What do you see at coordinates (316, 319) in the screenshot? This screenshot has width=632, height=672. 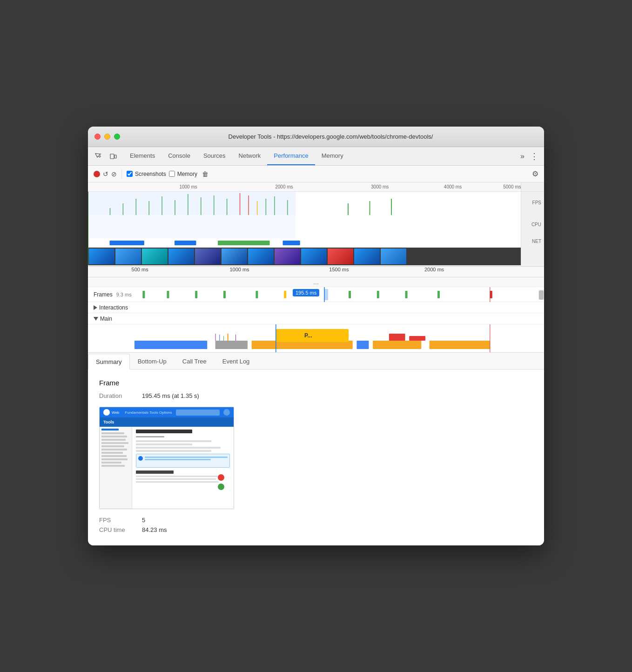 I see `main-row: Main` at bounding box center [316, 319].